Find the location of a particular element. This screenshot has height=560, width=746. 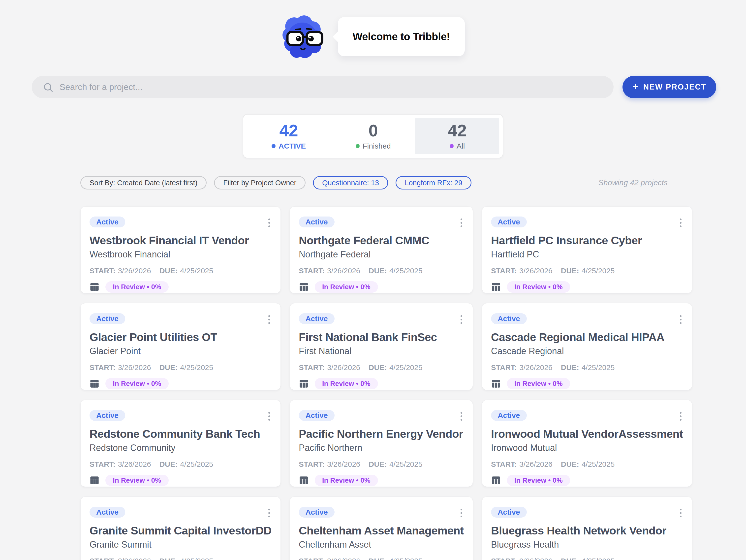

project-title: Glacier Point Utilities OT is located at coordinates (180, 337).